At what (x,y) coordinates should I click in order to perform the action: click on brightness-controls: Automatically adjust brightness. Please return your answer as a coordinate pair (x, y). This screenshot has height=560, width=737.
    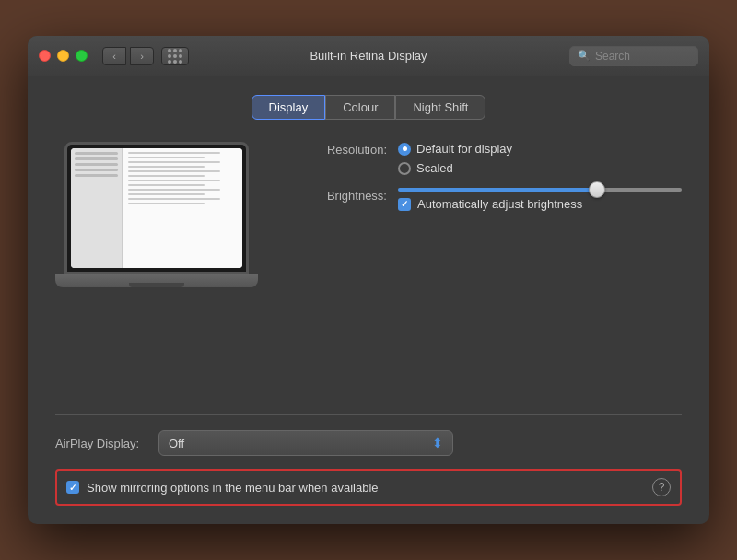
    Looking at the image, I should click on (540, 199).